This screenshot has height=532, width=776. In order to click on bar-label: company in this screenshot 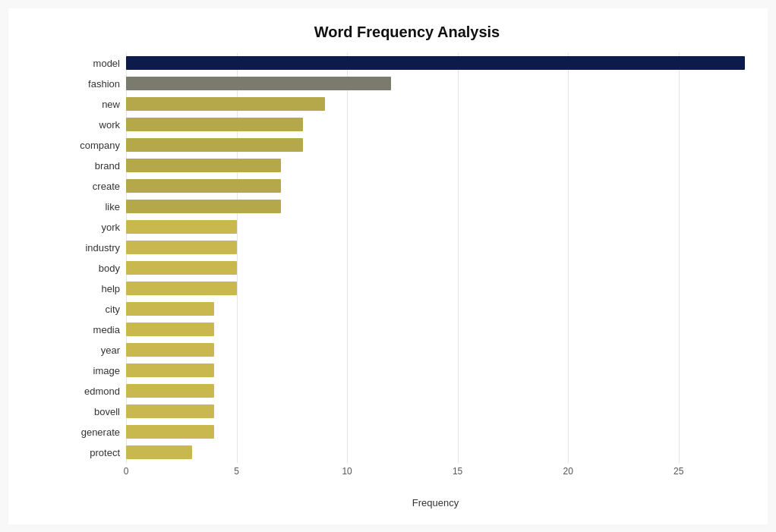, I will do `click(97, 146)`.